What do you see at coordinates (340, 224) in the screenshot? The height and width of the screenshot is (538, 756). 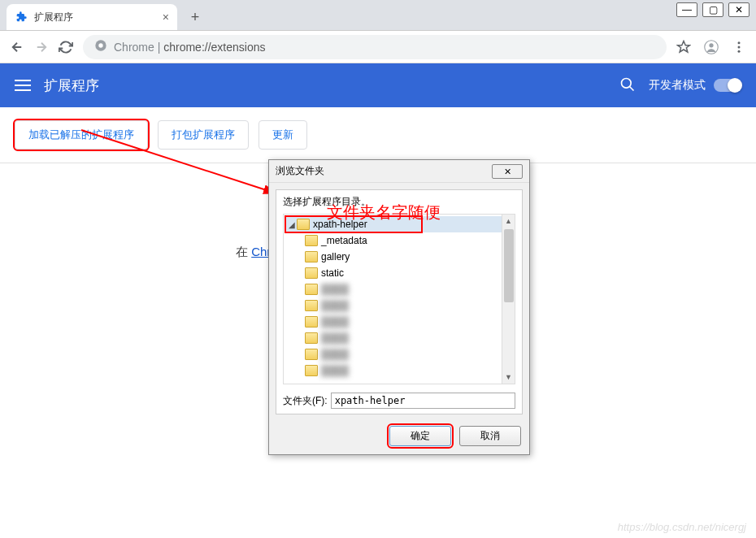 I see `tree-item-label: xpath-helper` at bounding box center [340, 224].